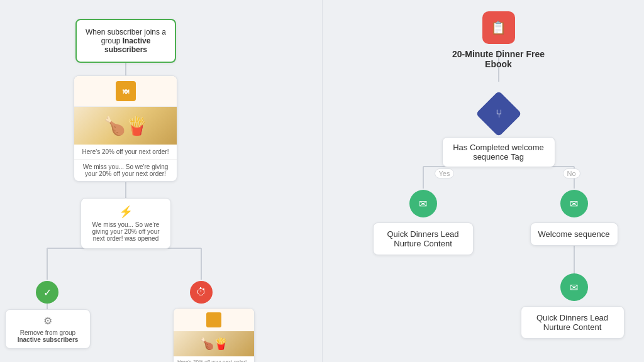 The height and width of the screenshot is (362, 644). Describe the element at coordinates (498, 114) in the screenshot. I see `diamond-icon: ⑂` at that location.